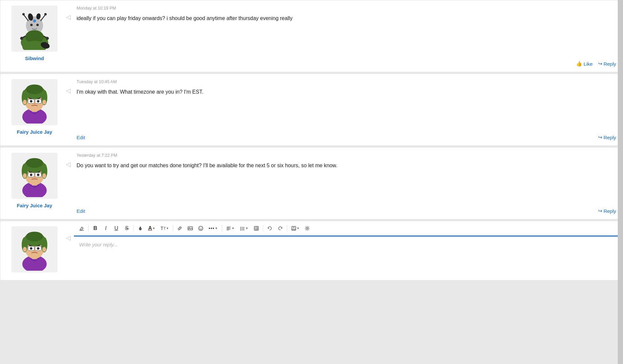 The image size is (623, 364). What do you see at coordinates (165, 228) in the screenshot?
I see `toolbar-font-size-btn: TT ▼` at bounding box center [165, 228].